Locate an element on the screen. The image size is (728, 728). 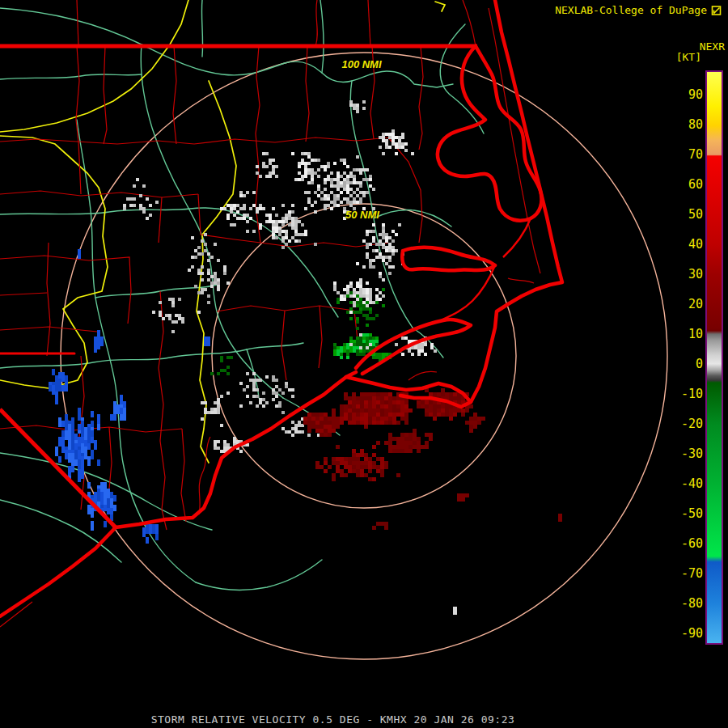
colorbar-tick--90: -90 is located at coordinates (685, 633).